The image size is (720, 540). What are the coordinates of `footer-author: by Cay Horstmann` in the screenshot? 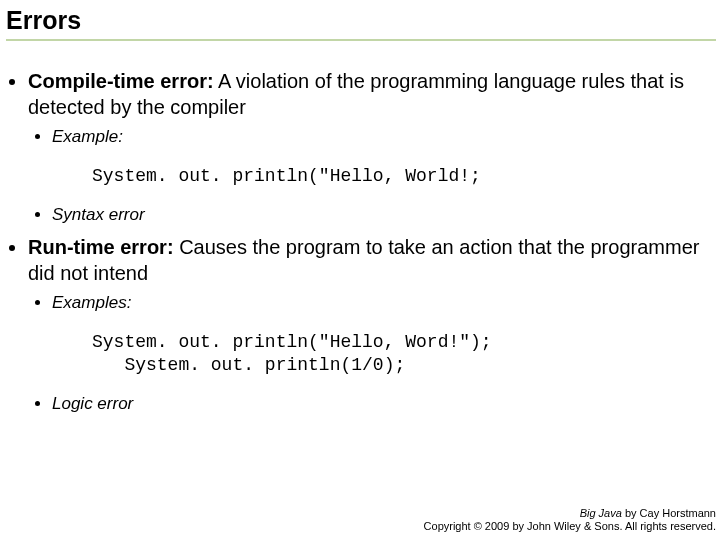 It's located at (669, 513).